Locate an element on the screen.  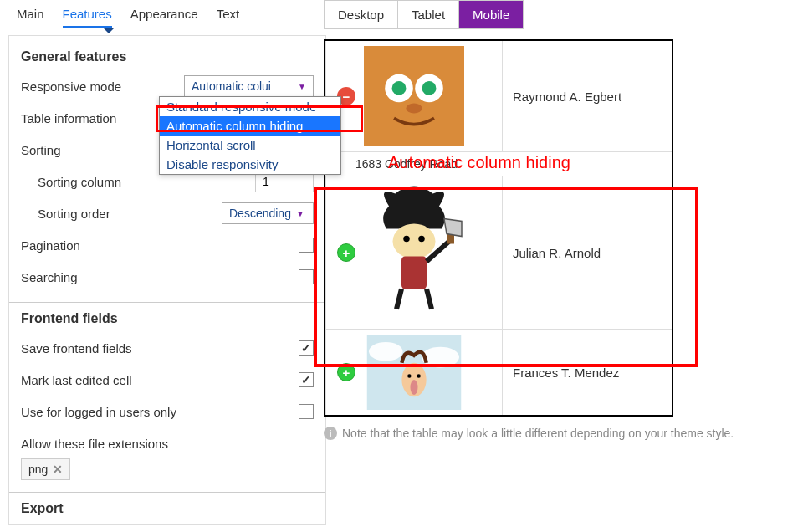
file-ext-tag: png ✕ is located at coordinates (45, 469).